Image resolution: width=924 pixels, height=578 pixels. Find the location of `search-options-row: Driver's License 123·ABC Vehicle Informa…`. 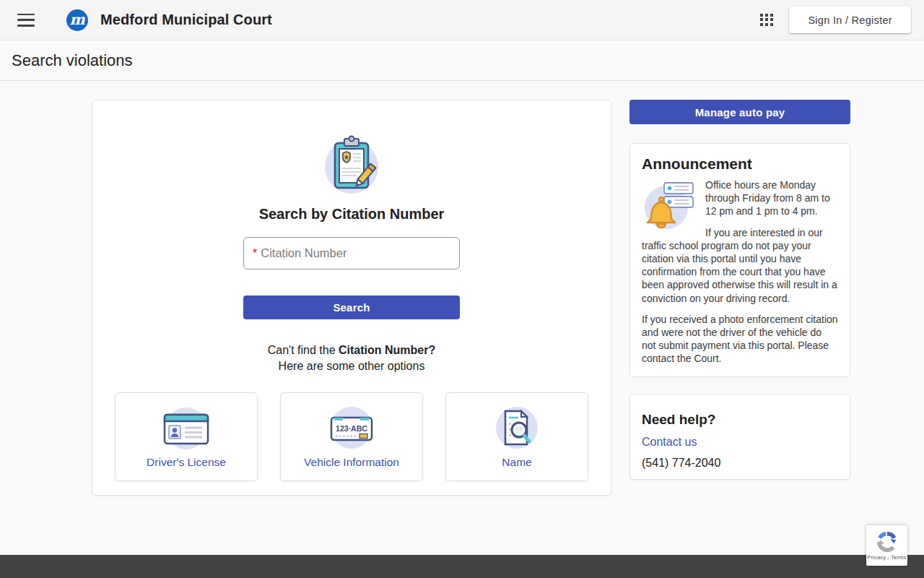

search-options-row: Driver's License 123·ABC Vehicle Informa… is located at coordinates (352, 436).